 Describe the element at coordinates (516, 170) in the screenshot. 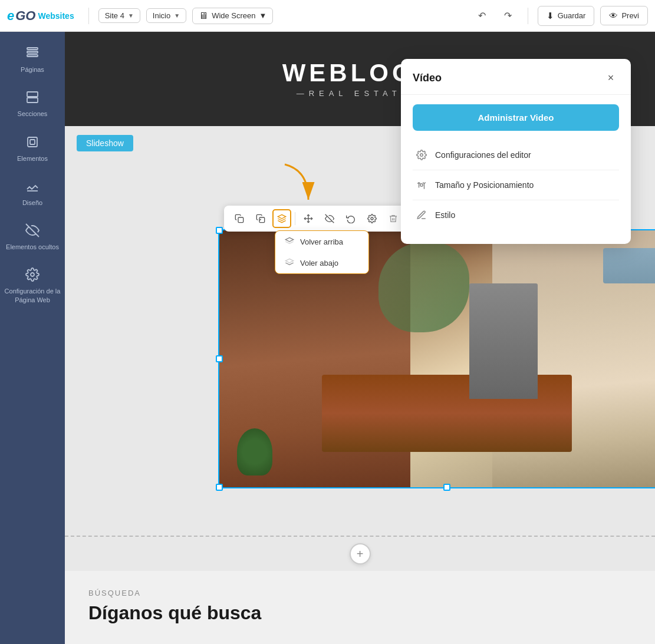

I see `video-panel-body: Administrar Video Configuraciones del ed…` at that location.